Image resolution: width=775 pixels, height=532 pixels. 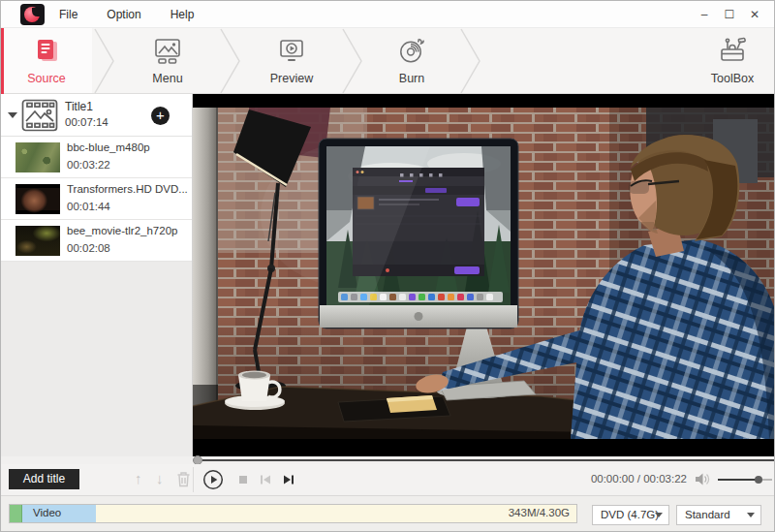 I want to click on disc-format-dropdown: DVD (4.7G), so click(x=631, y=516).